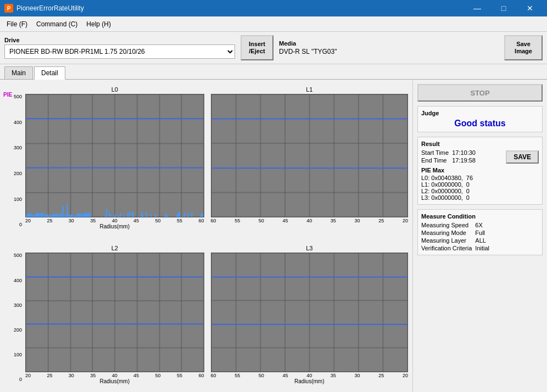 The width and height of the screenshot is (547, 392). I want to click on measure-label: Measure Condition, so click(480, 216).